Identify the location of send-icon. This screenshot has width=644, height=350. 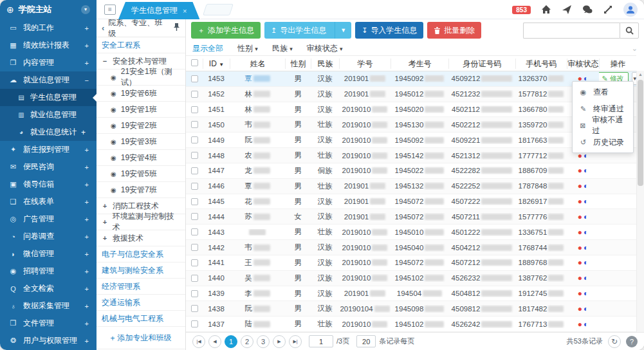
(567, 10).